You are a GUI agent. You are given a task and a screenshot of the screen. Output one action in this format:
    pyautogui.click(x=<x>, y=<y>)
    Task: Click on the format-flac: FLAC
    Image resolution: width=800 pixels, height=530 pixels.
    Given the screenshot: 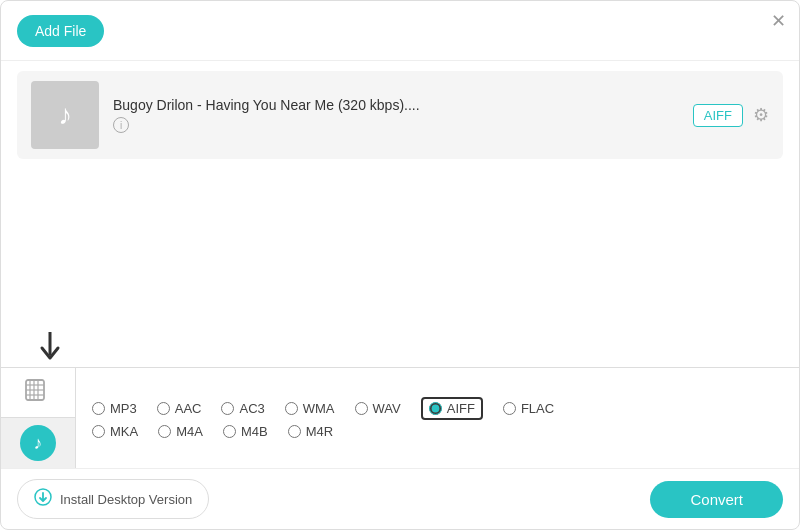 What is the action you would take?
    pyautogui.click(x=528, y=408)
    